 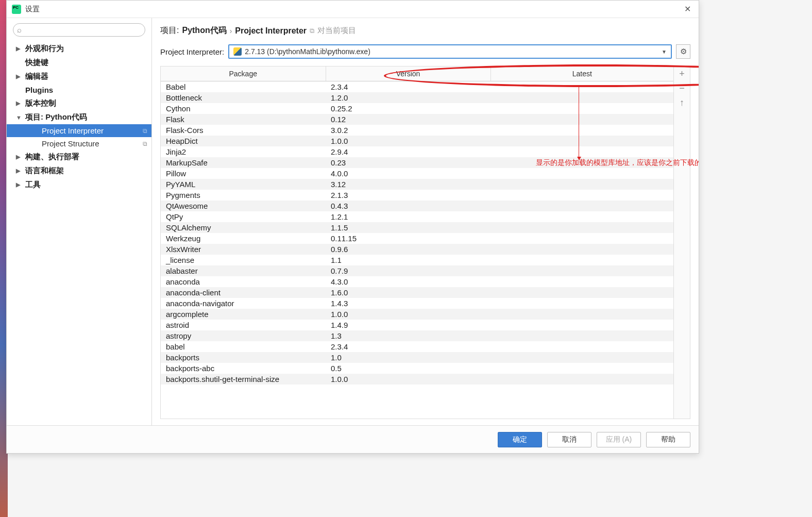 What do you see at coordinates (170, 31) in the screenshot?
I see `crumb-project-label: 项目:` at bounding box center [170, 31].